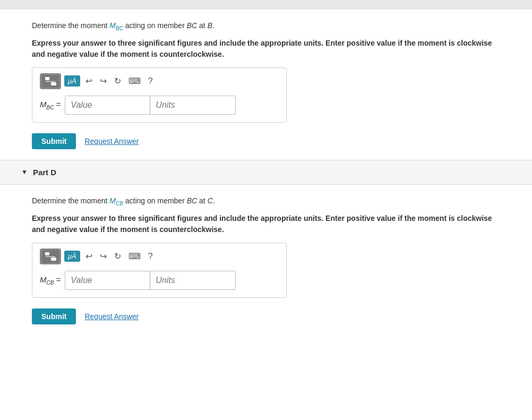 Image resolution: width=532 pixels, height=420 pixels. Describe the element at coordinates (108, 280) in the screenshot. I see `part-d-value-input` at that location.